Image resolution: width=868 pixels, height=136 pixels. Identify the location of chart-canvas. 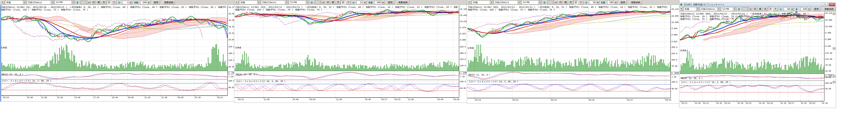
(757, 55).